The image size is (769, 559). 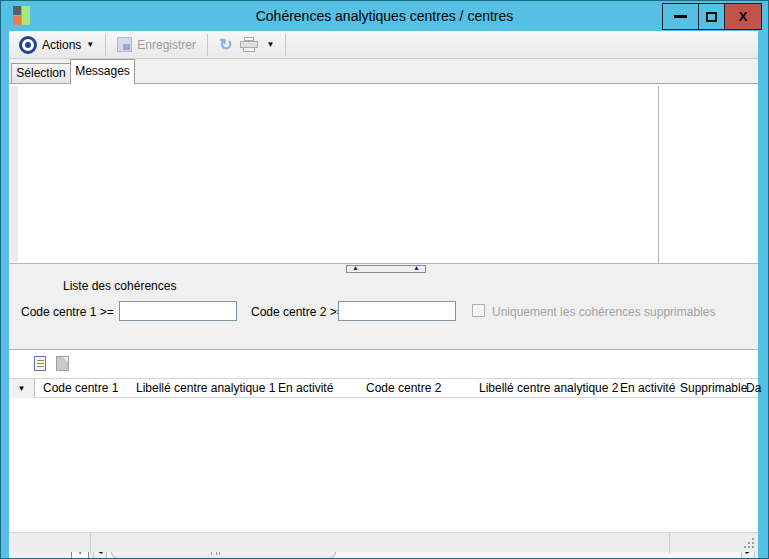 What do you see at coordinates (680, 16) in the screenshot?
I see `minimize-button` at bounding box center [680, 16].